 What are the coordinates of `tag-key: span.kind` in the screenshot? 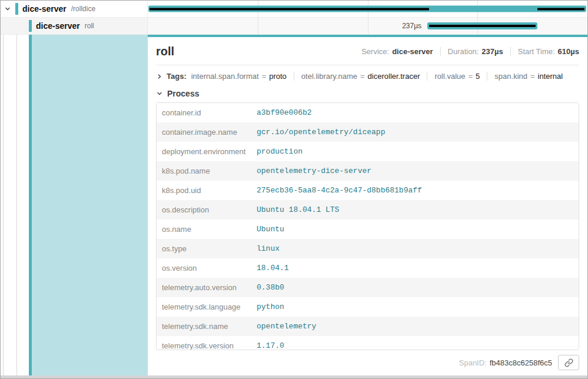 It's located at (511, 77).